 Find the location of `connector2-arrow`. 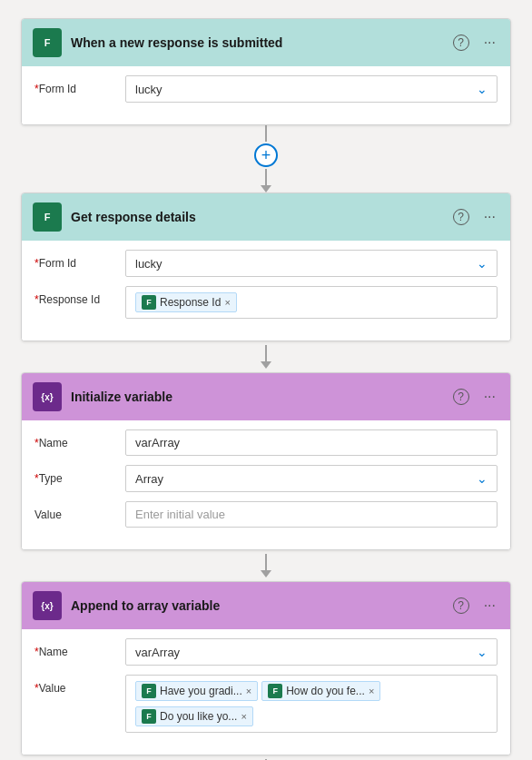

connector2-arrow is located at coordinates (266, 365).